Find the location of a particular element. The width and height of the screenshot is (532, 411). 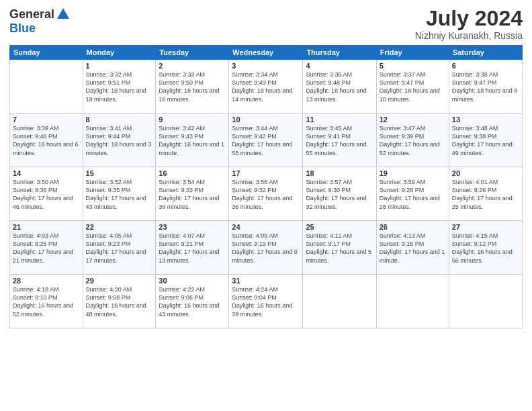

day-number: 20 is located at coordinates (486, 173).